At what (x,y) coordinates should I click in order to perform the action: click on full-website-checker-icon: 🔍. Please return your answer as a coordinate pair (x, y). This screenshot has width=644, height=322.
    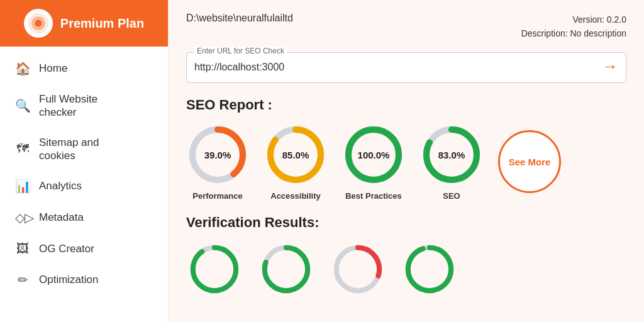
    Looking at the image, I should click on (23, 106).